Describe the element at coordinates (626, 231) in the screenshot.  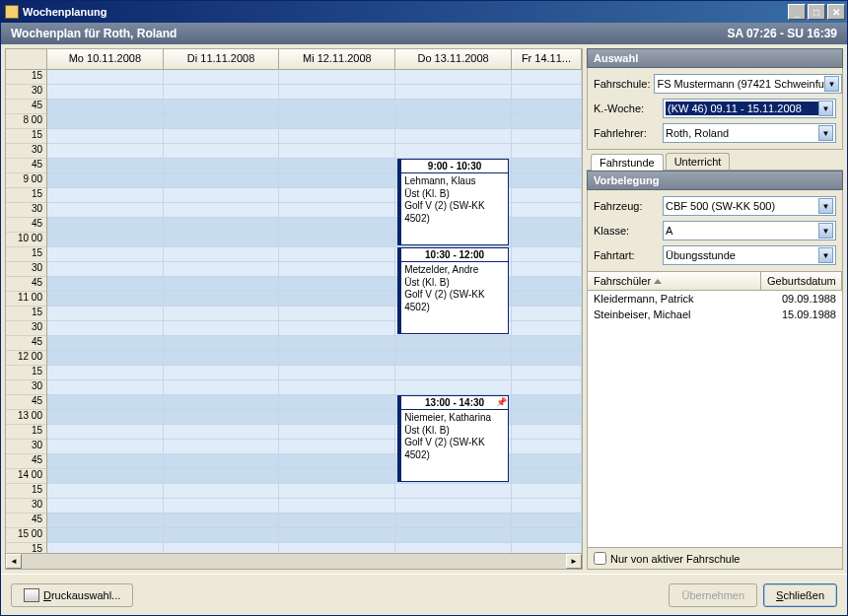
I see `klasse-label: Klasse:` at that location.